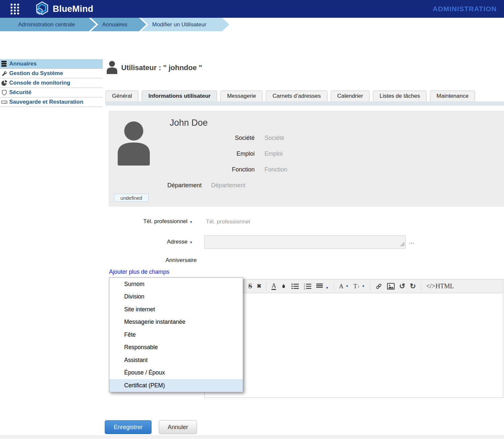 The height and width of the screenshot is (439, 504). What do you see at coordinates (252, 9) in the screenshot?
I see `top-bar: BlueMind ADMINISTRATION` at bounding box center [252, 9].